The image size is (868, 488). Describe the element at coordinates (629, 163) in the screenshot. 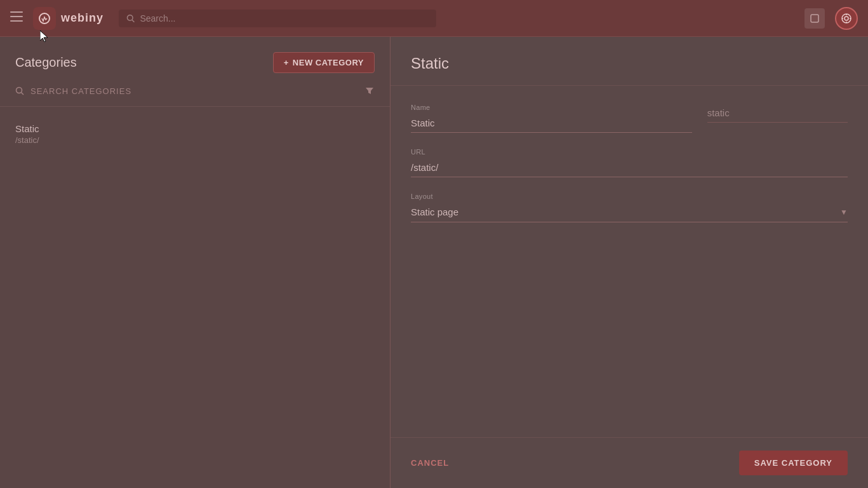

I see `url-row: URL` at that location.